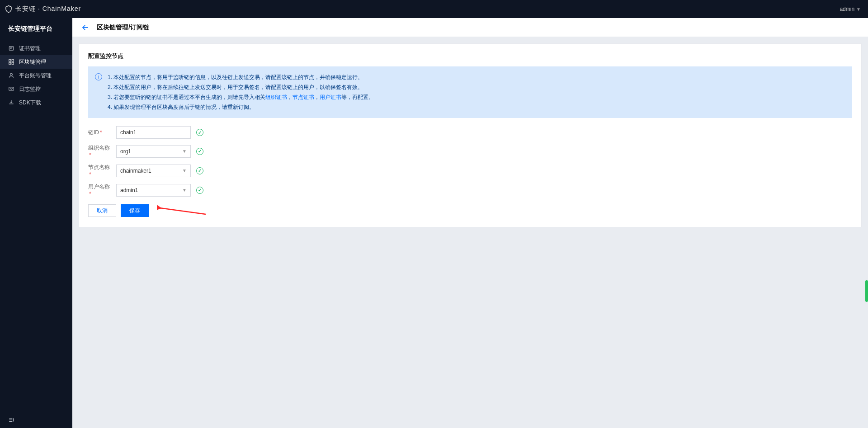 This screenshot has height=428, width=868. Describe the element at coordinates (135, 211) in the screenshot. I see `save-button: 保存` at that location.